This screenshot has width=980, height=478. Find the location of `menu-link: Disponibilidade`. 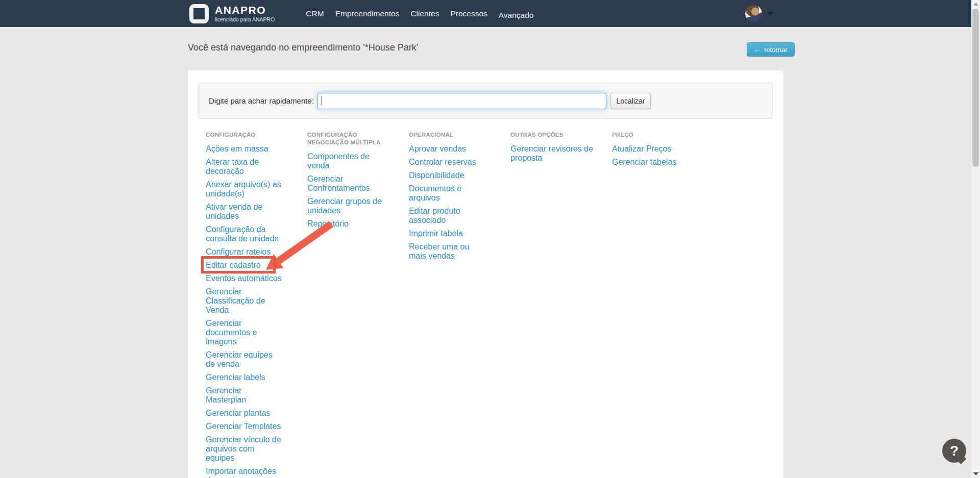

menu-link: Disponibilidade is located at coordinates (446, 175).